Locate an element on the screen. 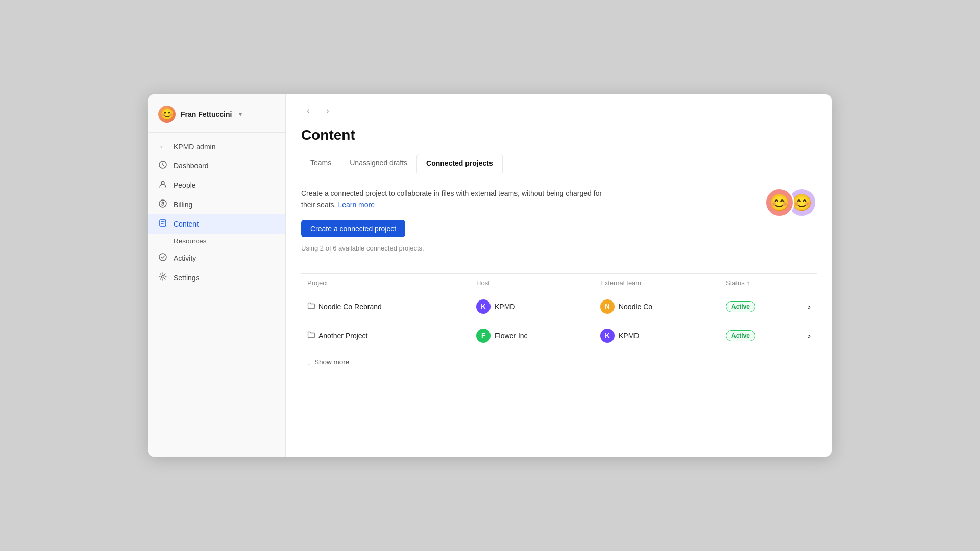 The height and width of the screenshot is (551, 980). sidebar-item-dashboard: Dashboard is located at coordinates (216, 166).